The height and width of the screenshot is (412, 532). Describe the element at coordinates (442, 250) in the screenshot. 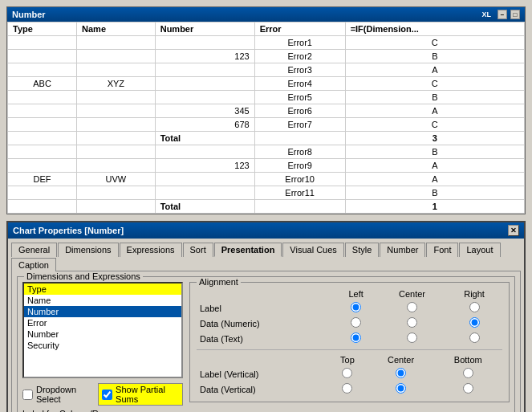

I see `tab-font: Font` at that location.